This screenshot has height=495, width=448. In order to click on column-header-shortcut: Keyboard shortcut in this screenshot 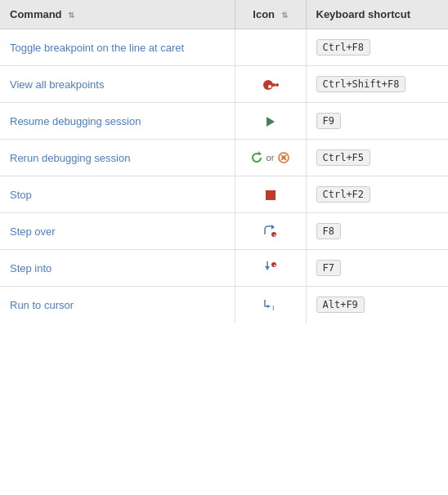, I will do `click(377, 15)`.